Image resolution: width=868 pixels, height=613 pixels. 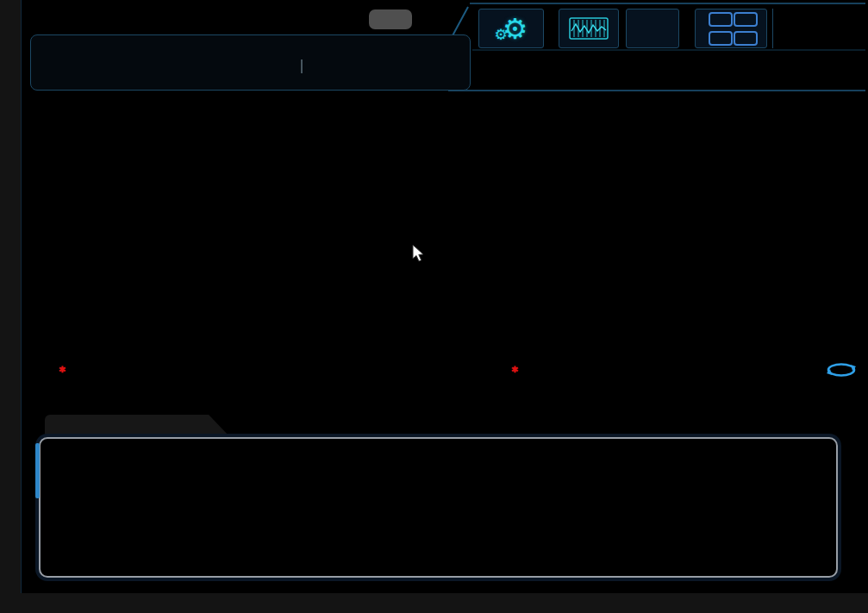 I want to click on frequency-info-panel, so click(x=250, y=62).